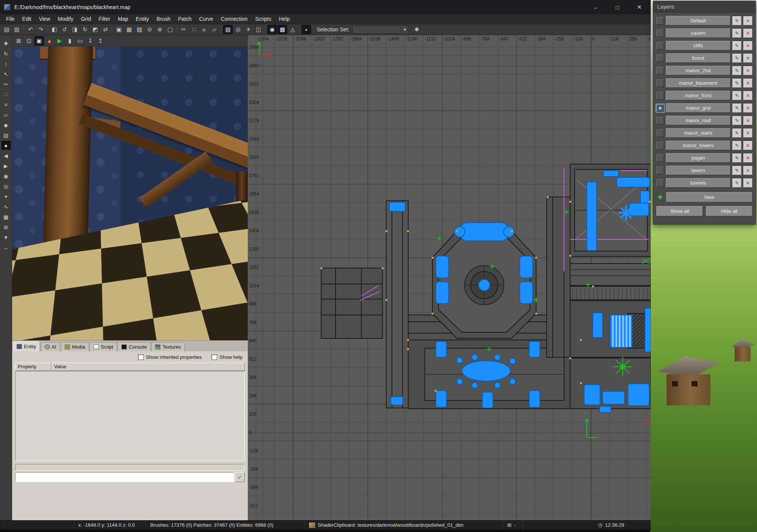 Image resolution: width=757 pixels, height=532 pixels. Describe the element at coordinates (6, 217) in the screenshot. I see `prefab-tool-icon: ▩` at that location.